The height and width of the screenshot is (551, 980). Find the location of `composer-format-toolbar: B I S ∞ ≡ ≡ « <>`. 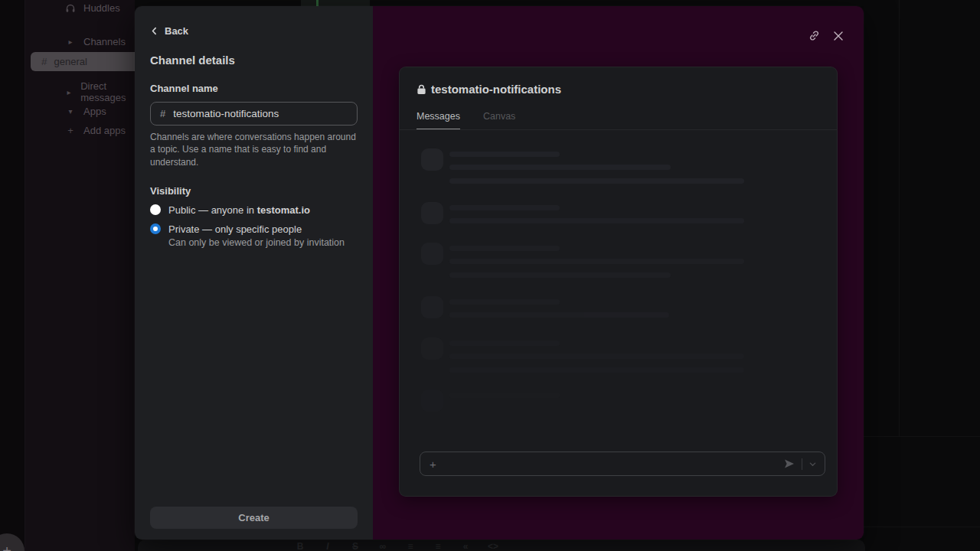

composer-format-toolbar: B I S ∞ ≡ ≡ « <> is located at coordinates (397, 546).